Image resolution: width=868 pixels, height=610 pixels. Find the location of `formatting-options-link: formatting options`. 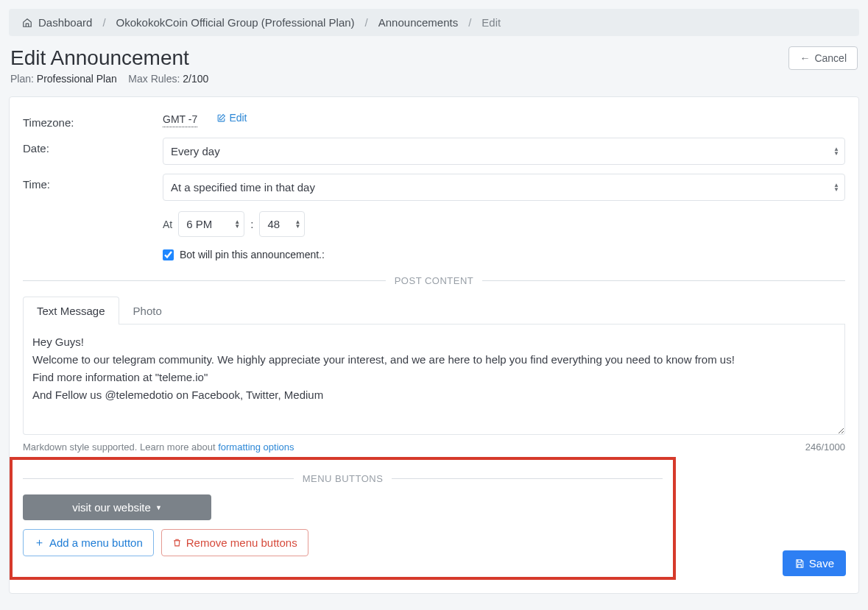

formatting-options-link: formatting options is located at coordinates (256, 447).